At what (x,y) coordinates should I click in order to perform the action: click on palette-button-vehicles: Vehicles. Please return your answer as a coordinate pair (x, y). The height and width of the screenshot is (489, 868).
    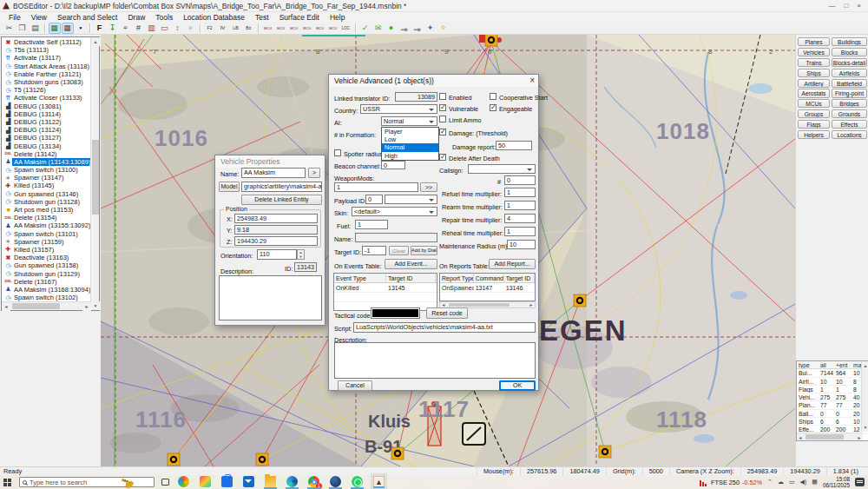
    Looking at the image, I should click on (814, 52).